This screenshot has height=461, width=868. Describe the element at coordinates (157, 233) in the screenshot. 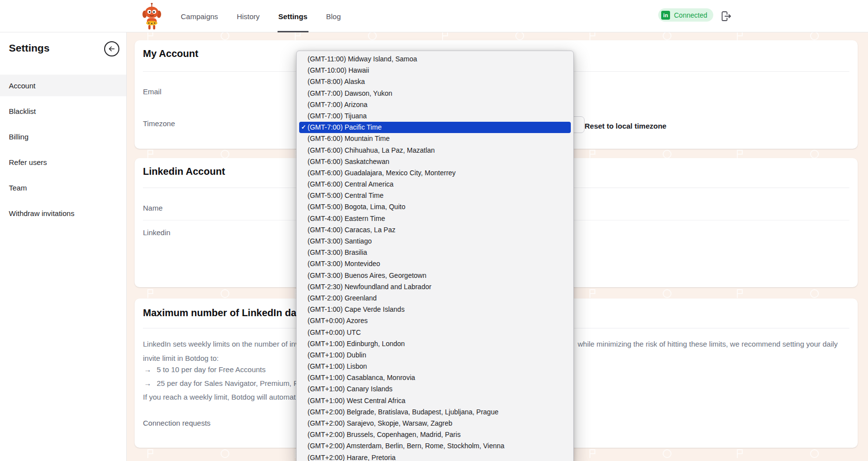

I see `linkedin-label: Linkedin` at that location.